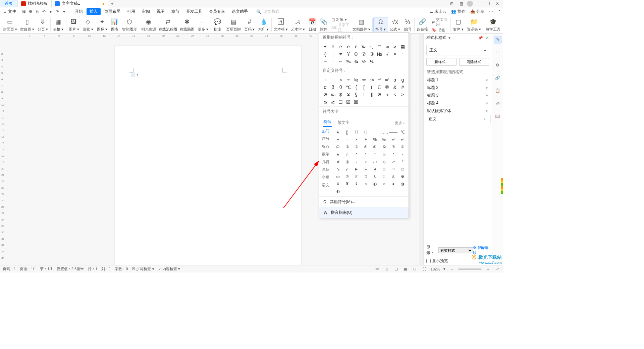  Describe the element at coordinates (372, 95) in the screenshot. I see `symbol-‖: ‖` at that location.